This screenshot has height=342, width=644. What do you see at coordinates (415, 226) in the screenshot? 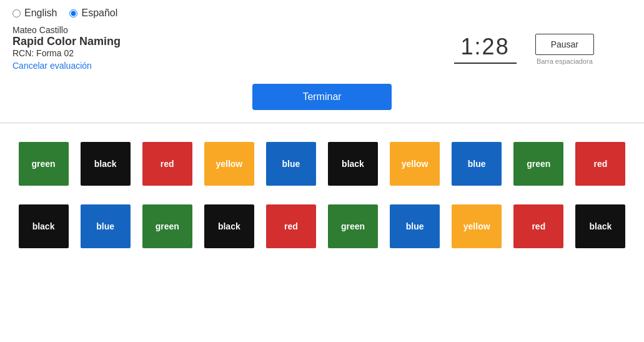
I see `color-tile-1-6: blue` at bounding box center [415, 226].